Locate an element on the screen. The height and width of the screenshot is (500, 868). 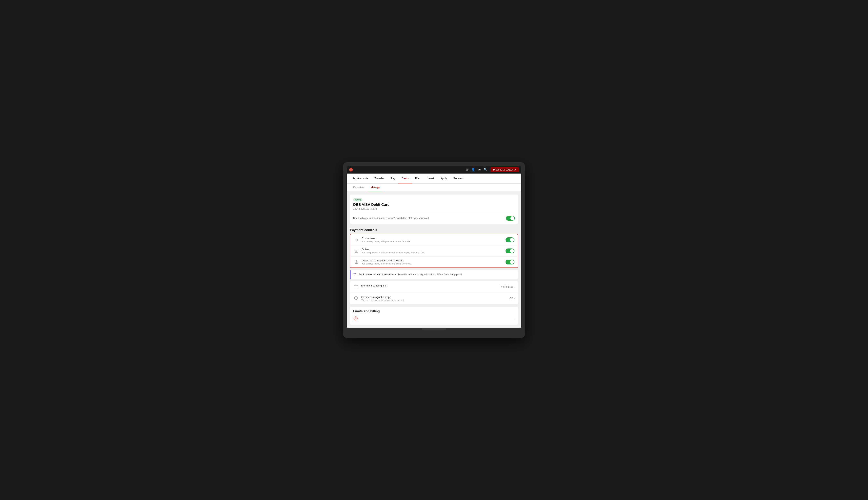
online-row: Online You can pay online with your card… is located at coordinates (434, 251).